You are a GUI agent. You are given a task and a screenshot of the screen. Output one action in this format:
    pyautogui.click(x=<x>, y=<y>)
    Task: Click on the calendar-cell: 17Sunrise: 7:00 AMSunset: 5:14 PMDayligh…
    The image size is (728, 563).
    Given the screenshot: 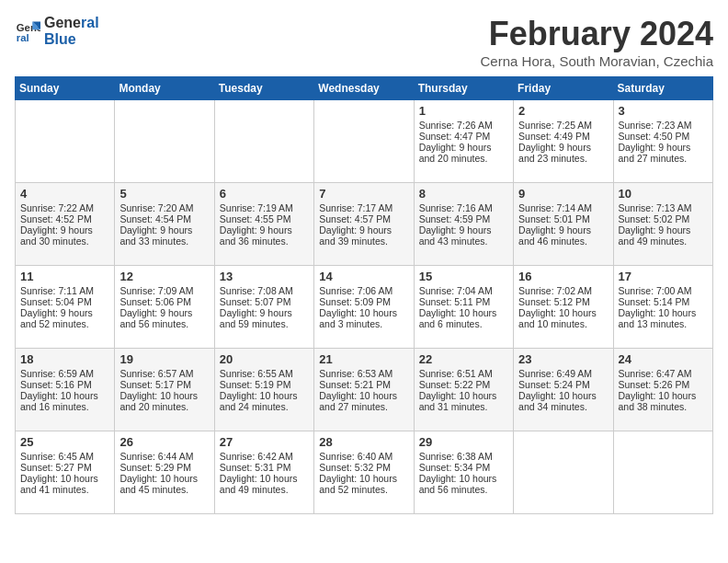 What is the action you would take?
    pyautogui.click(x=663, y=307)
    